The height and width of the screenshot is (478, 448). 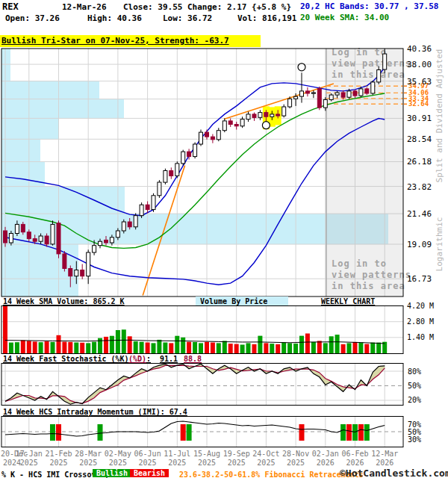 What do you see at coordinates (211, 380) in the screenshot?
I see `stochastic-panel: 14 Week Fast Stochastic (%K)(%D) : 91.18…` at bounding box center [211, 380].